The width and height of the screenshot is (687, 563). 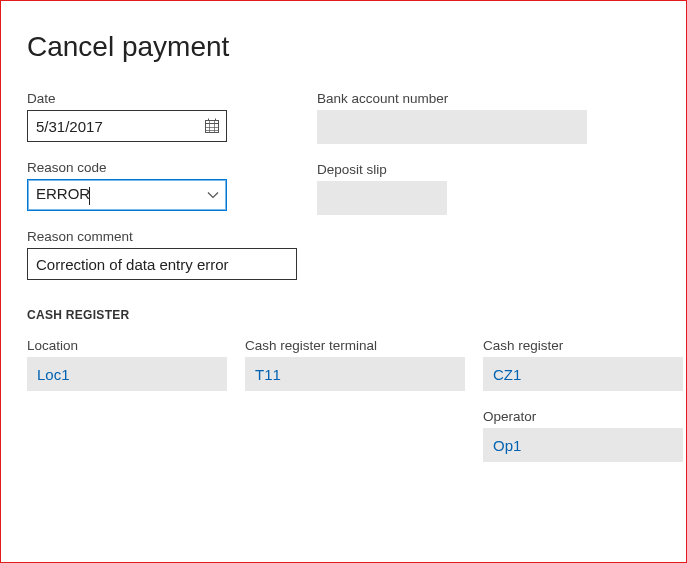 I want to click on label-deposit-slip: Deposit slip, so click(x=467, y=170).